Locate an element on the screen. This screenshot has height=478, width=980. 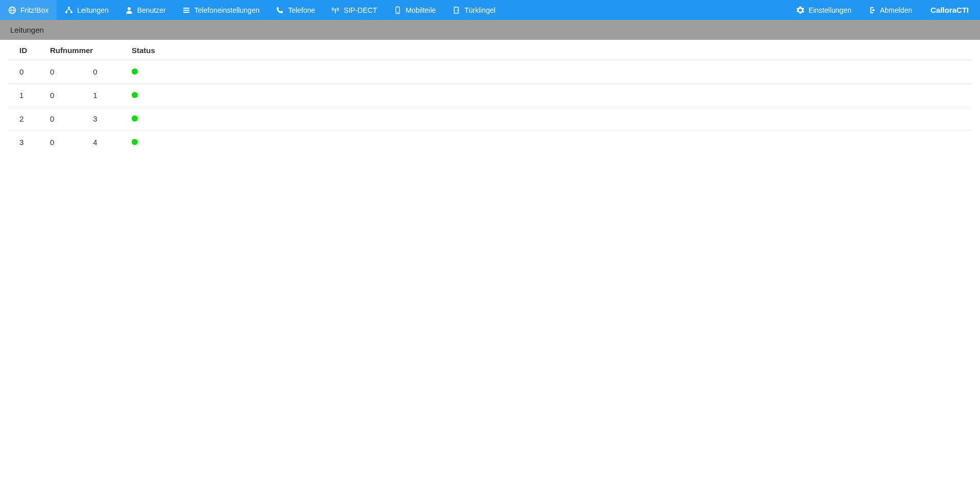
mobile-icon is located at coordinates (398, 10).